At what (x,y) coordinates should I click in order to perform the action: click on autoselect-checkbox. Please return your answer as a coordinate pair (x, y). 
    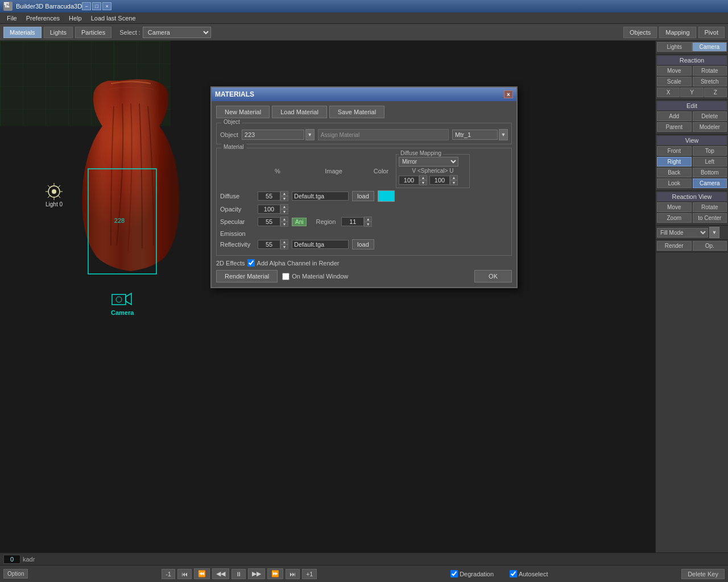
    Looking at the image, I should click on (513, 574).